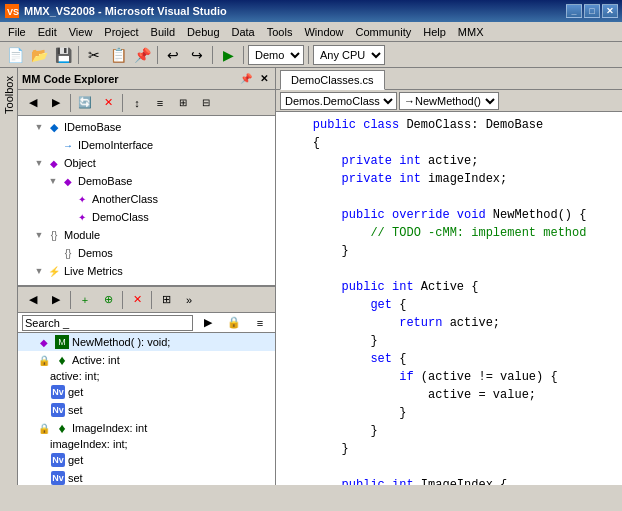 The width and height of the screenshot is (622, 511). What do you see at coordinates (244, 32) in the screenshot?
I see `menu-data: Data` at bounding box center [244, 32].